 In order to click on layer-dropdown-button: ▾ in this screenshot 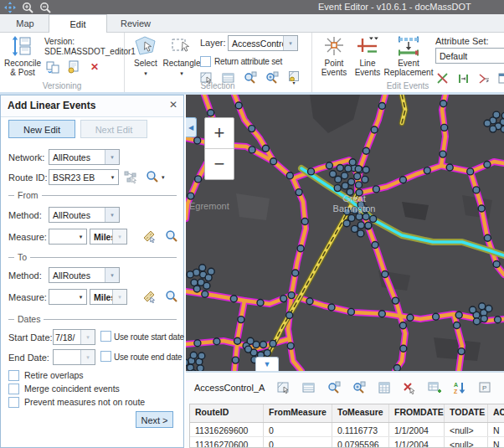, I will do `click(290, 44)`.